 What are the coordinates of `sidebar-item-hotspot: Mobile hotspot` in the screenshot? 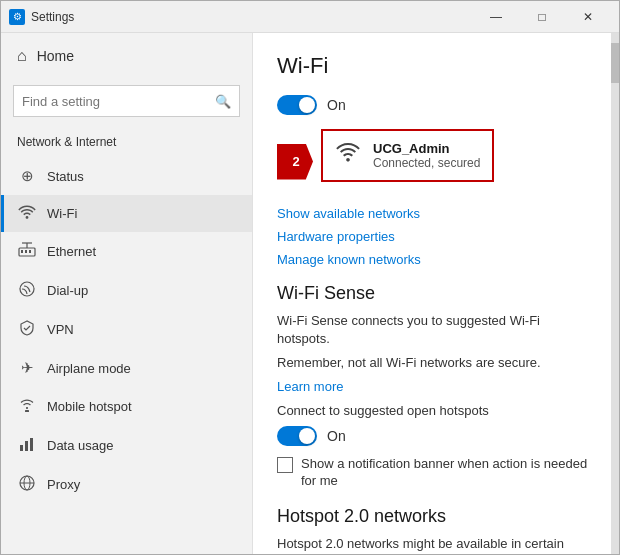 It's located at (126, 406).